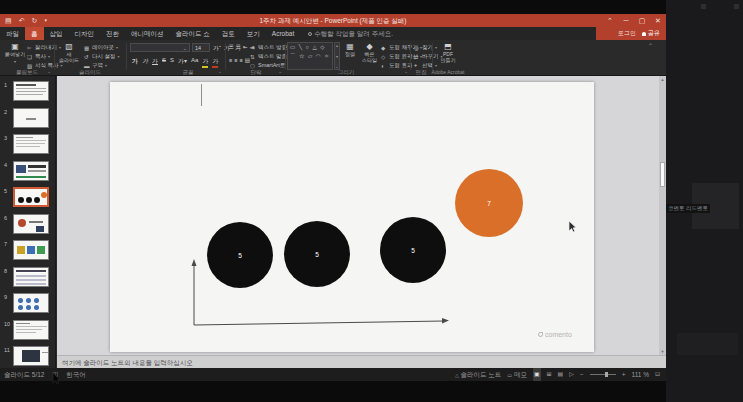  I want to click on indent-decrease-icon: ⇤, so click(246, 47).